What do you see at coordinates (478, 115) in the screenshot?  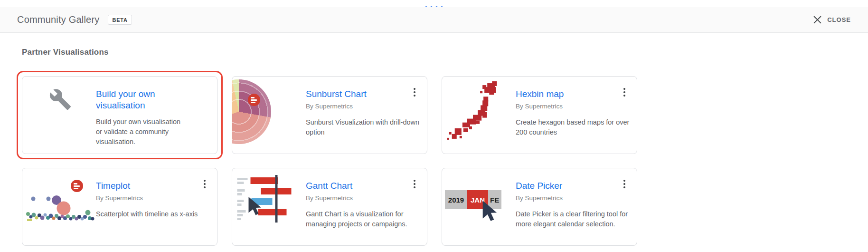 I see `japan-hexbin-map-thumbnail` at bounding box center [478, 115].